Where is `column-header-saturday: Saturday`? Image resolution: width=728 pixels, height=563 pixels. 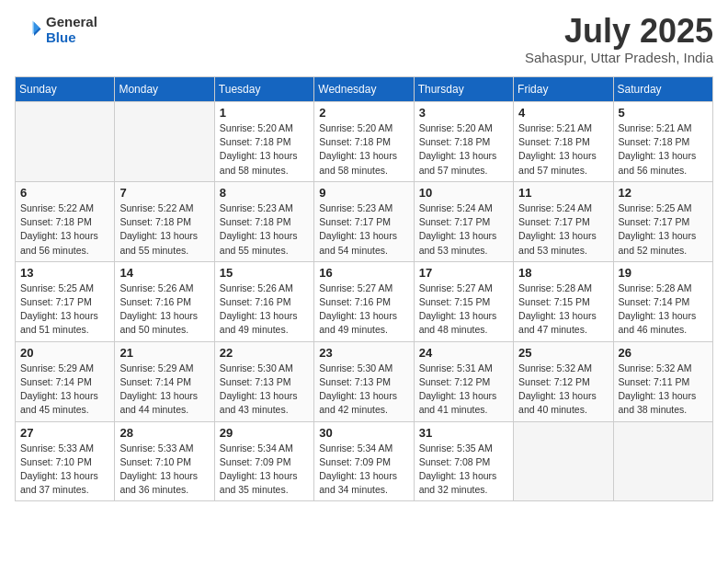
column-header-saturday: Saturday is located at coordinates (663, 90).